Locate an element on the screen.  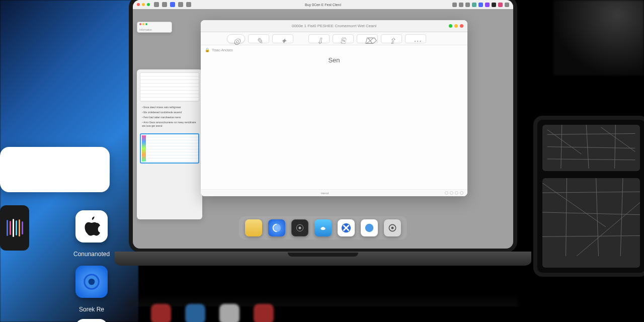
menubar-left-items is located at coordinates (173, 5).